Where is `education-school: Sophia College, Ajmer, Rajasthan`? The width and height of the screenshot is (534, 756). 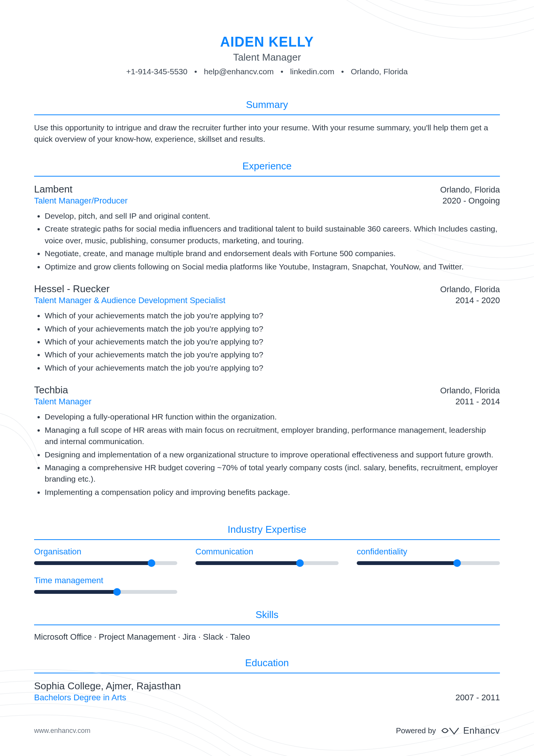
education-school: Sophia College, Ajmer, Rajasthan is located at coordinates (108, 686).